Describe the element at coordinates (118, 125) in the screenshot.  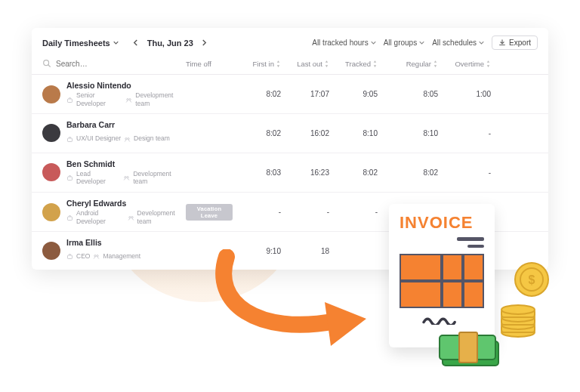
I see `person-name: Barbara Carr` at that location.